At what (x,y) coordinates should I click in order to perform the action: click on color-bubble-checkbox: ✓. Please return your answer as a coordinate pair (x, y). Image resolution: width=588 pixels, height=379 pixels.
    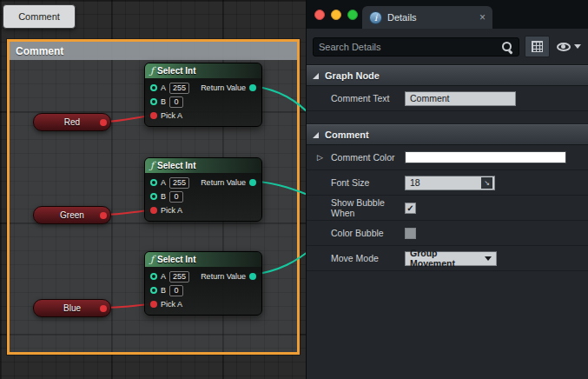
    Looking at the image, I should click on (410, 233).